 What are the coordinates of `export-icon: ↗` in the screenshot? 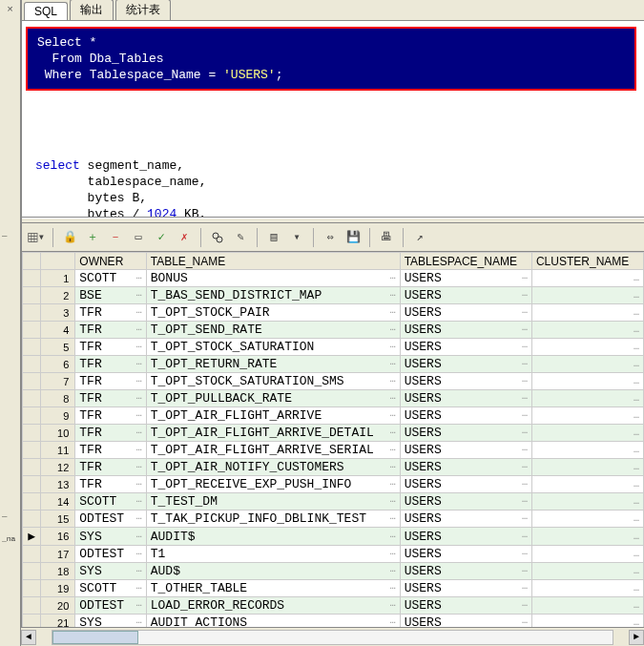 It's located at (420, 238).